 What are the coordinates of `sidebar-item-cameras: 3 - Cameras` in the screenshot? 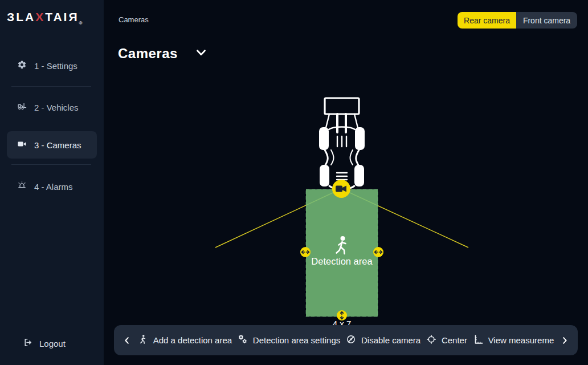 It's located at (52, 145).